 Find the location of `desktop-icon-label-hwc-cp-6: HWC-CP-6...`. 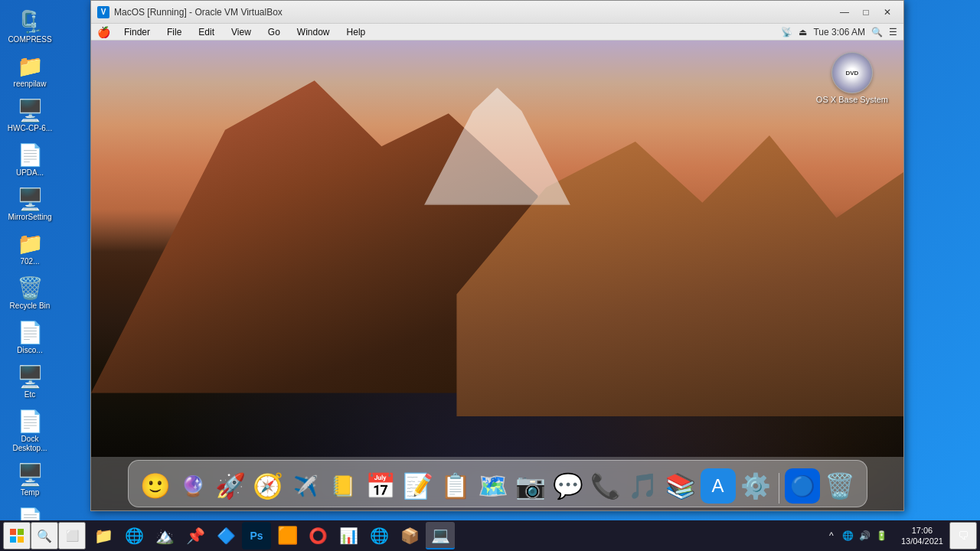

desktop-icon-label-hwc-cp-6: HWC-CP-6... is located at coordinates (30, 129).